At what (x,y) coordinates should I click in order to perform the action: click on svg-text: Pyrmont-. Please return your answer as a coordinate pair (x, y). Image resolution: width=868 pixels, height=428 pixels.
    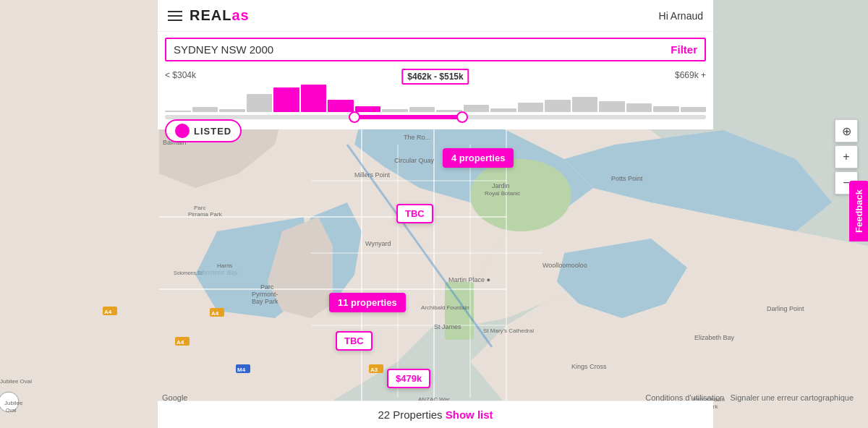
    Looking at the image, I should click on (265, 294).